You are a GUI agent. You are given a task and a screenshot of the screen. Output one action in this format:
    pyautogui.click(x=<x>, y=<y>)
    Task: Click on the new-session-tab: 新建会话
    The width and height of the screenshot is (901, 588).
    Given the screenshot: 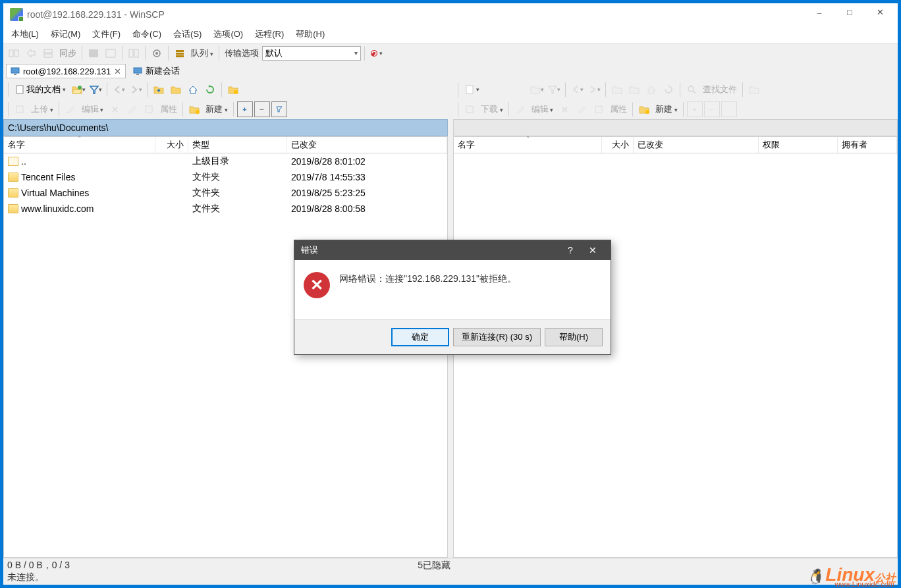 What is the action you would take?
    pyautogui.click(x=157, y=71)
    